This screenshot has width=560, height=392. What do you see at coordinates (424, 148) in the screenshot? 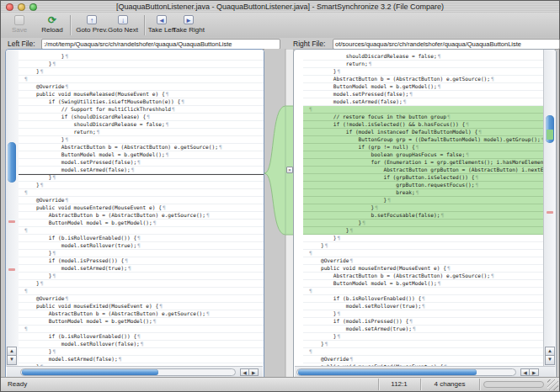
I see `code-line: if (grp != null) {¶` at bounding box center [424, 148].